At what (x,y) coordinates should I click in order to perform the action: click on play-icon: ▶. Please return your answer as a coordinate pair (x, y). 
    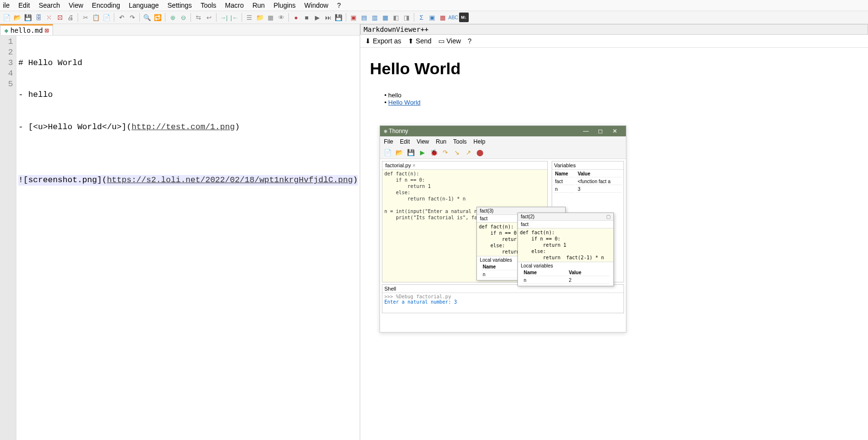
    Looking at the image, I should click on (317, 17).